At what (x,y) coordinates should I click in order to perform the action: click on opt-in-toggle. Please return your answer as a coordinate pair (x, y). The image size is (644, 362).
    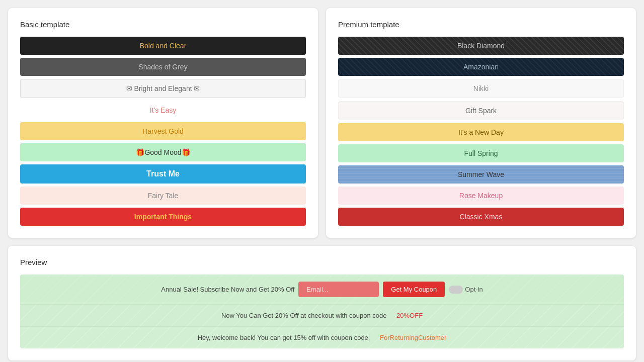
    Looking at the image, I should click on (456, 290).